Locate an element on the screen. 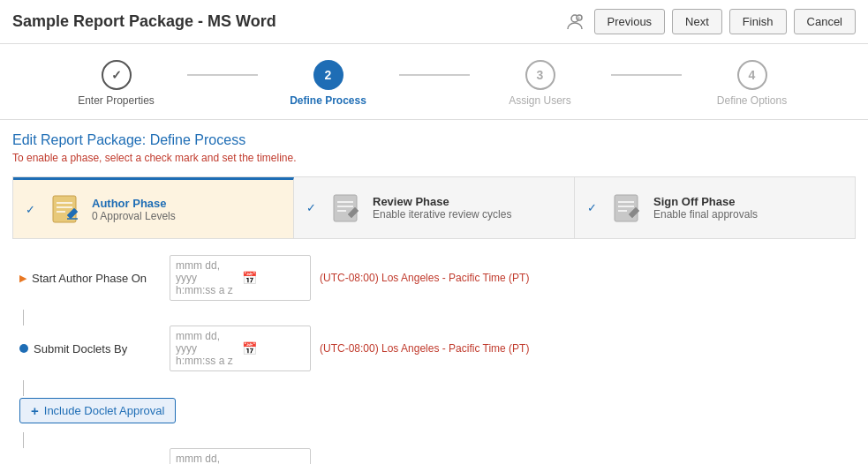 Image resolution: width=868 pixels, height=464 pixels. end-datetime-placeholder: mmm dd, yyyy h:mm:ss a z is located at coordinates (207, 459).